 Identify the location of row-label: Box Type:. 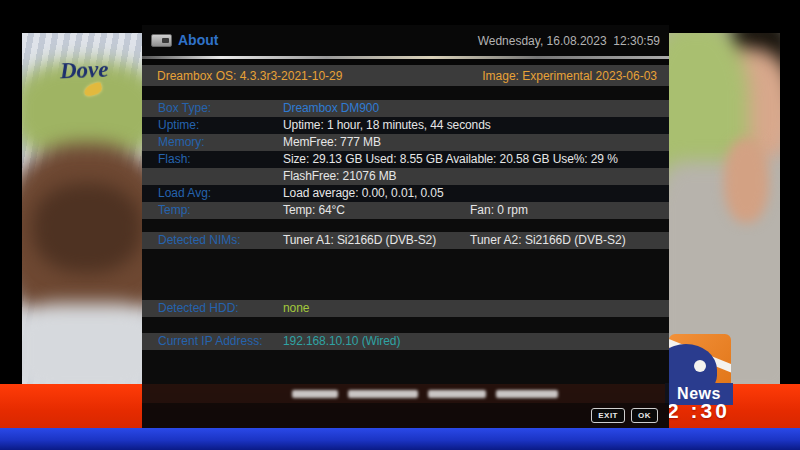
(184, 108).